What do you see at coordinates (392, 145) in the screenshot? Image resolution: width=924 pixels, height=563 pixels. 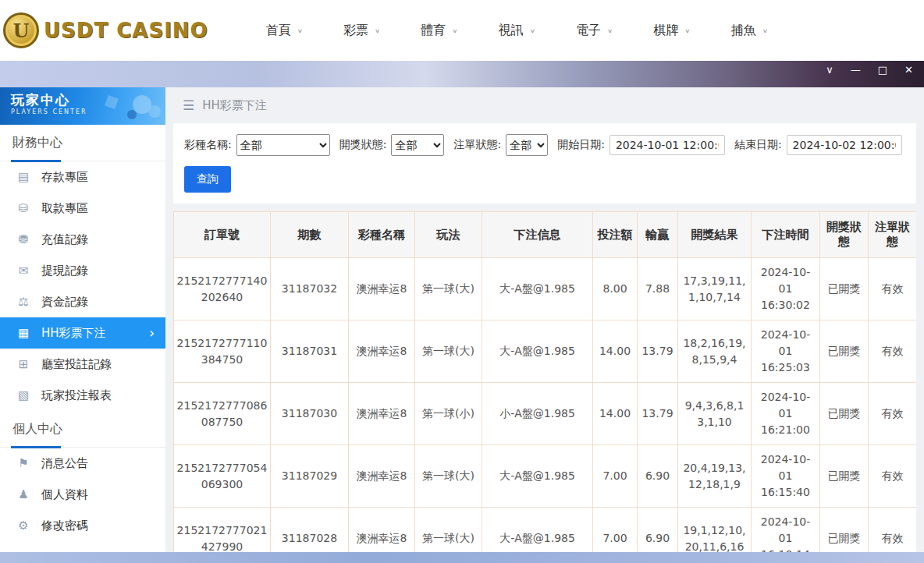 I see `draw-status-filter: 開獎狀態: 全部` at bounding box center [392, 145].